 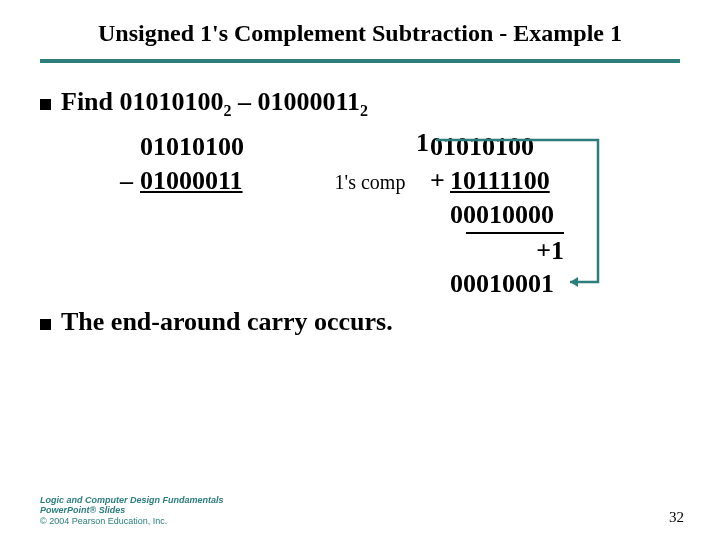 What do you see at coordinates (515, 250) in the screenshot?
I see `plus-one: +1` at bounding box center [515, 250].